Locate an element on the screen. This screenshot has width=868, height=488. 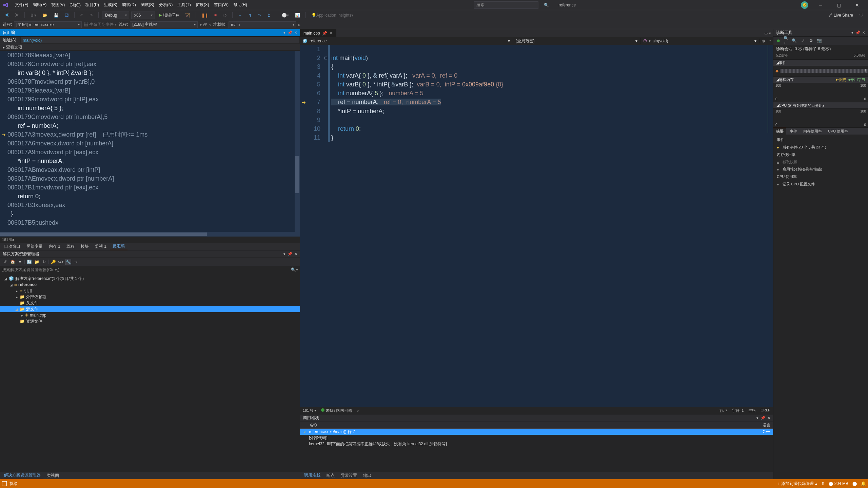
disasm-line: 006017B1 mov dword ptr [eax],ecx is located at coordinates (150, 187).